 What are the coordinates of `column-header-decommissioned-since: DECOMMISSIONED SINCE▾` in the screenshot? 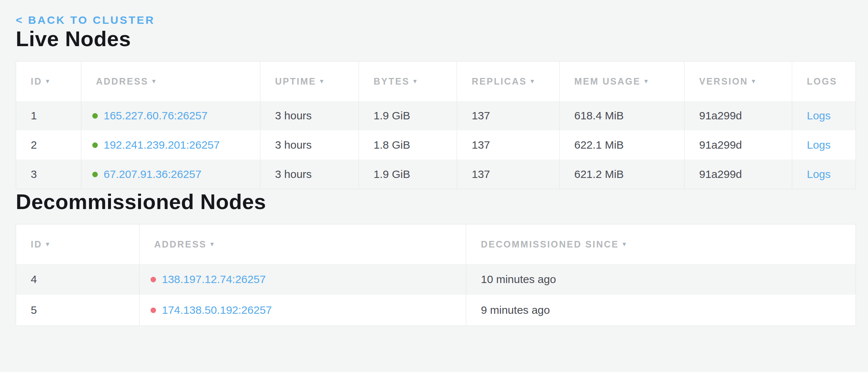 It's located at (661, 245).